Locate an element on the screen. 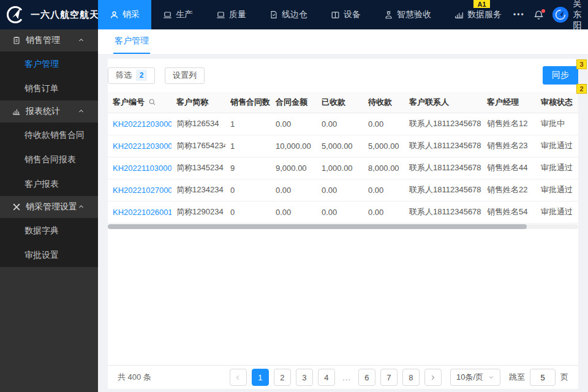  submenu-report-statistics: 待收款销售合同 销售合同报表 客户报表 is located at coordinates (49, 159).